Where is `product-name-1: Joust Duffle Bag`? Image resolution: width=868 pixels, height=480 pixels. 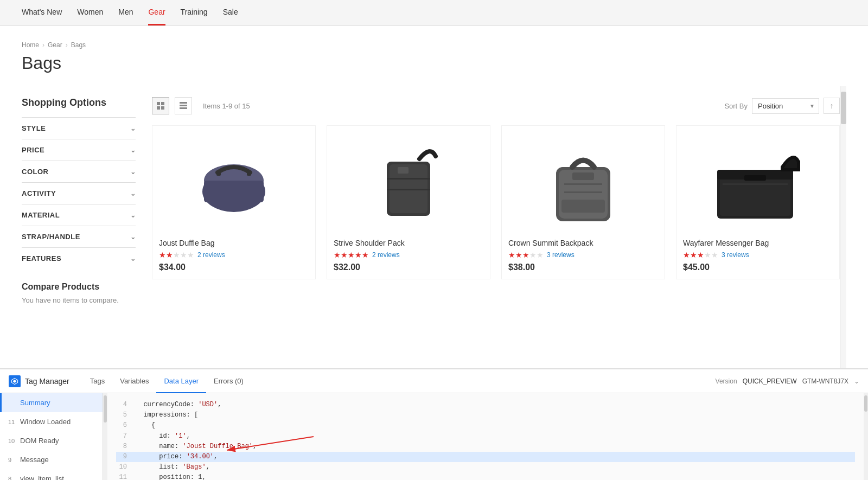 product-name-1: Joust Duffle Bag is located at coordinates (234, 243).